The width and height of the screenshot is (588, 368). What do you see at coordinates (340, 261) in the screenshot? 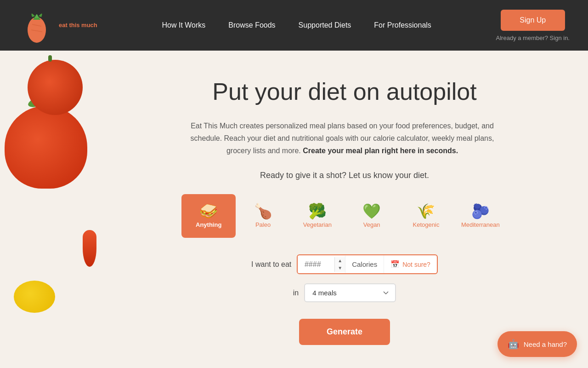
I see `calorie-increment-btn: ▲` at bounding box center [340, 261].